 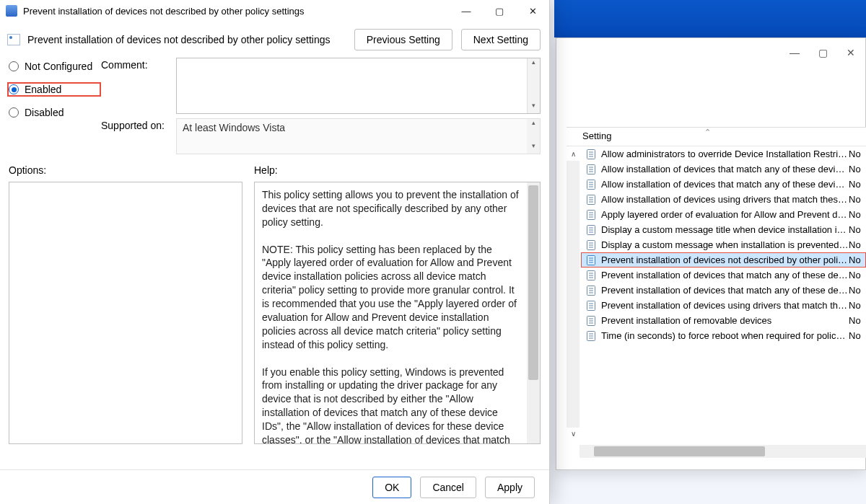 I want to click on sort-indicator-icon: ⌃, so click(x=707, y=133).